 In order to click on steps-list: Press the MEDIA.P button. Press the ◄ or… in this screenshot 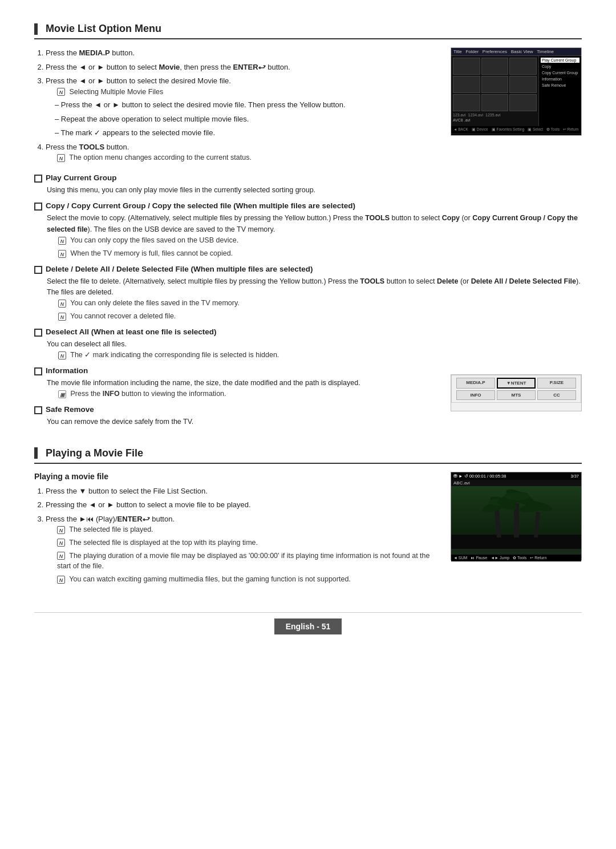, I will do `click(237, 105)`.